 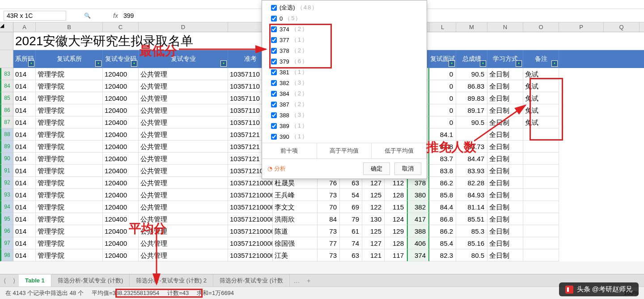 I want to click on tab-more-icon: …, so click(x=297, y=281).